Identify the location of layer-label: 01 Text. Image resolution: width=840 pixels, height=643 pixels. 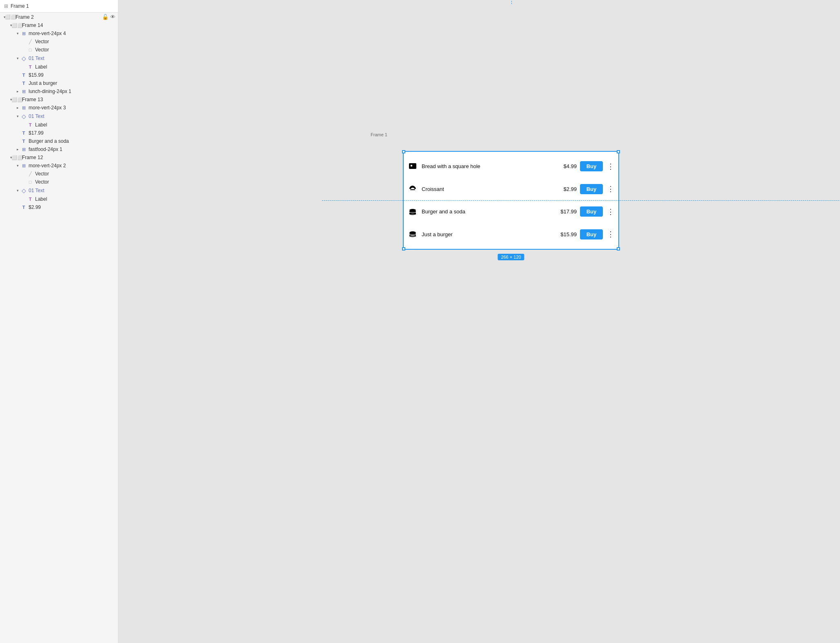
(73, 191).